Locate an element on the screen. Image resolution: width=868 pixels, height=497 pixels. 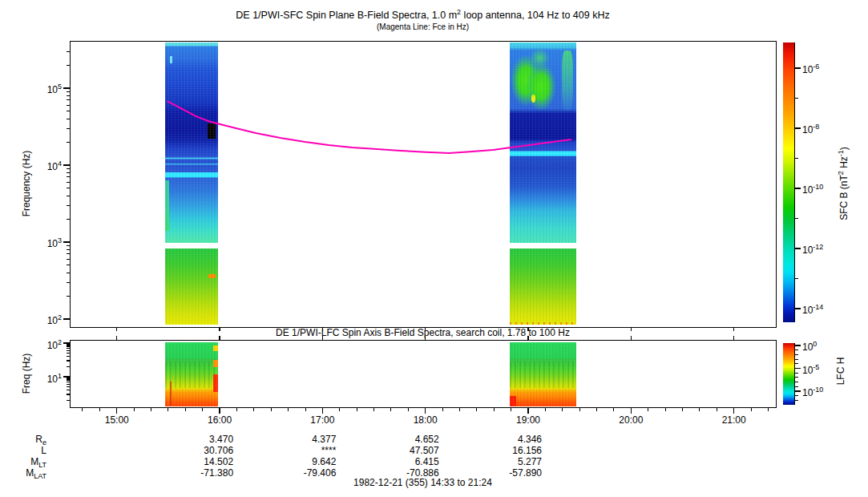
sfc-y-tick-label: 105 is located at coordinates (48, 88).